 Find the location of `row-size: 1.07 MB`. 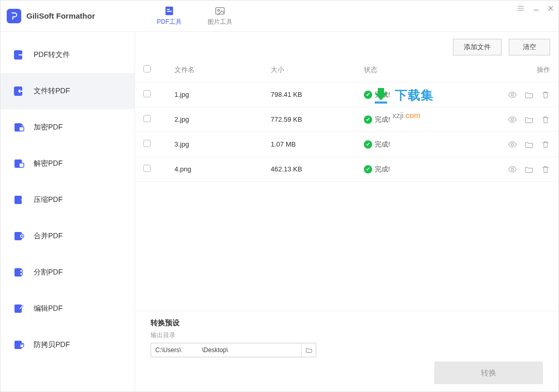

row-size: 1.07 MB is located at coordinates (317, 144).